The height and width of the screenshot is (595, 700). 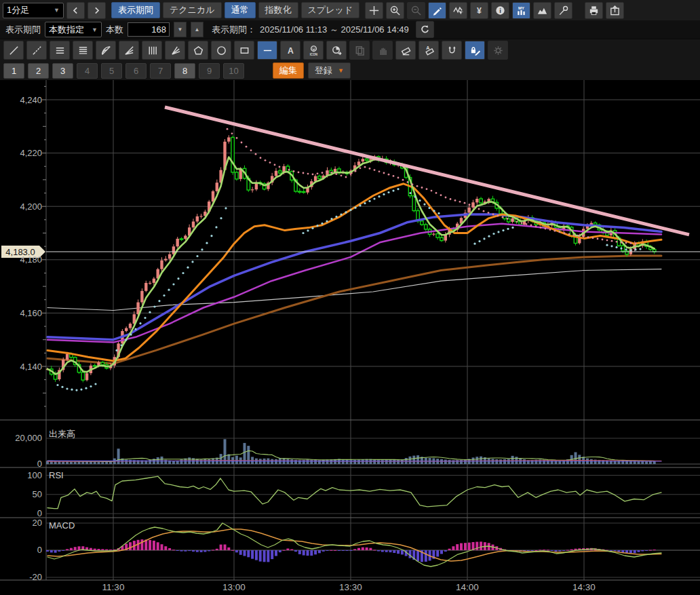 I want to click on toolbar-button-表示期間: 表示期間, so click(x=136, y=10).